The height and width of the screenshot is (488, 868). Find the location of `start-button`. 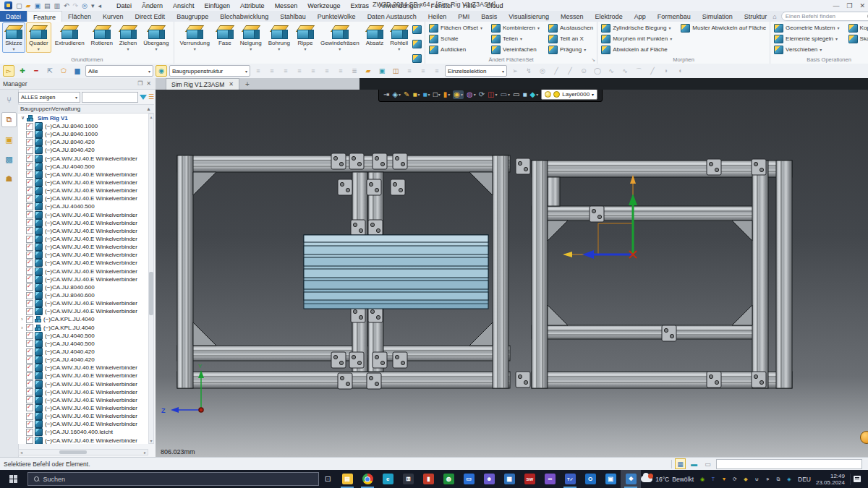

start-button is located at coordinates (14, 479).